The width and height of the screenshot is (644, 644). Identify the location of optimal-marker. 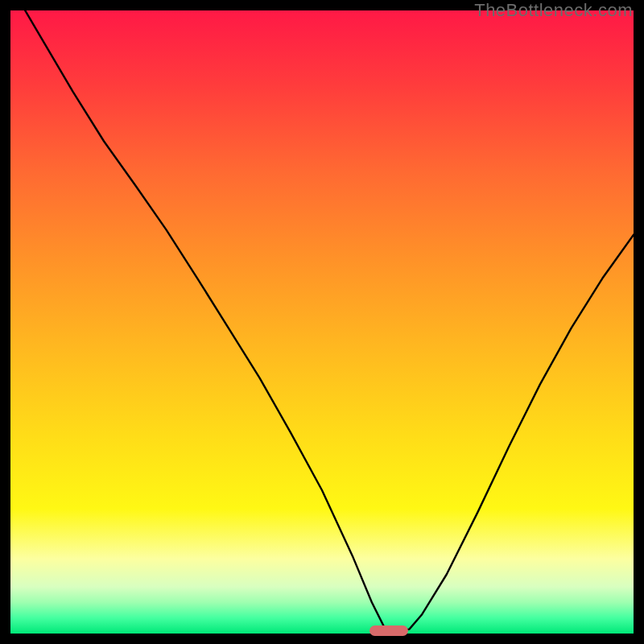
(389, 631).